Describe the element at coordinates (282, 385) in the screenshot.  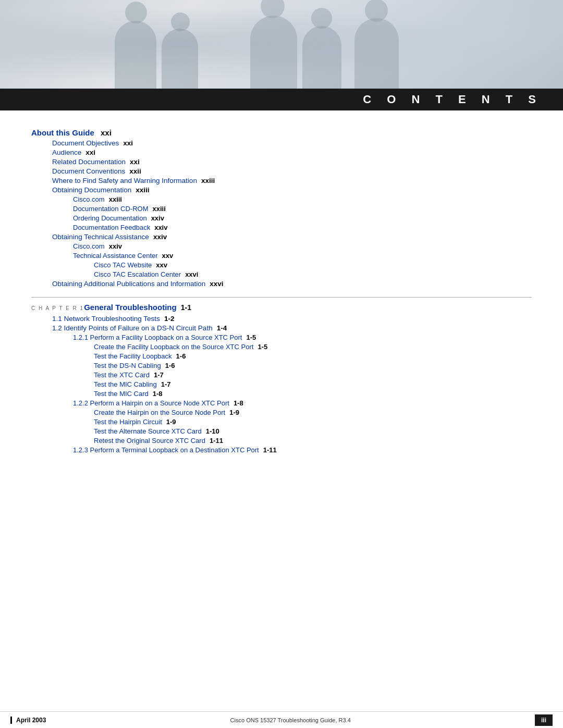
I see `toc-entry: Test the MIC Cabling 1-7` at that location.